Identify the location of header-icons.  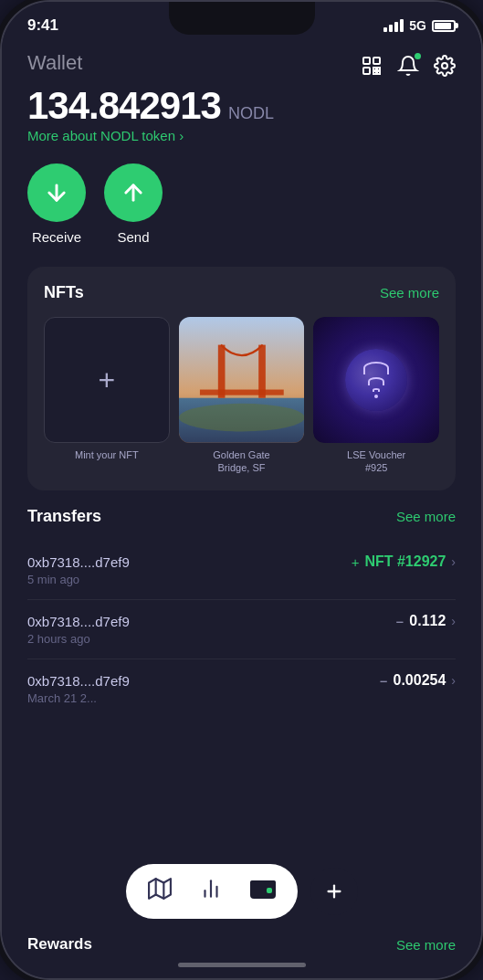
(408, 68).